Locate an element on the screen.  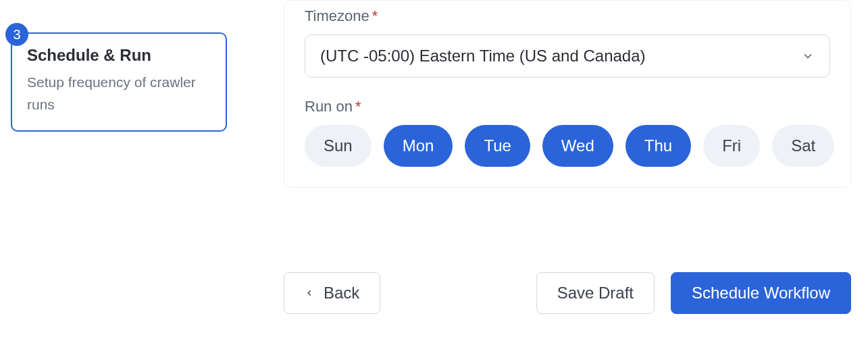
timezone-selected-value: (UTC -05:00) Eastern Time (US and Canada… is located at coordinates (483, 56).